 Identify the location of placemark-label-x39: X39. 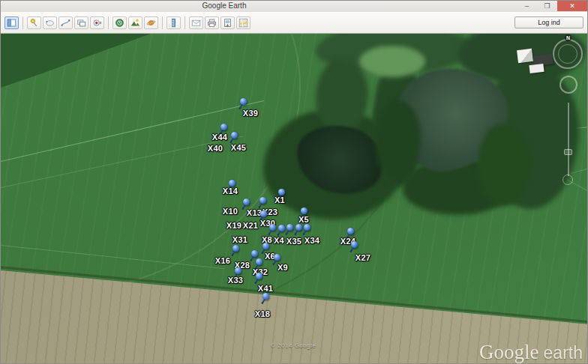
(250, 113).